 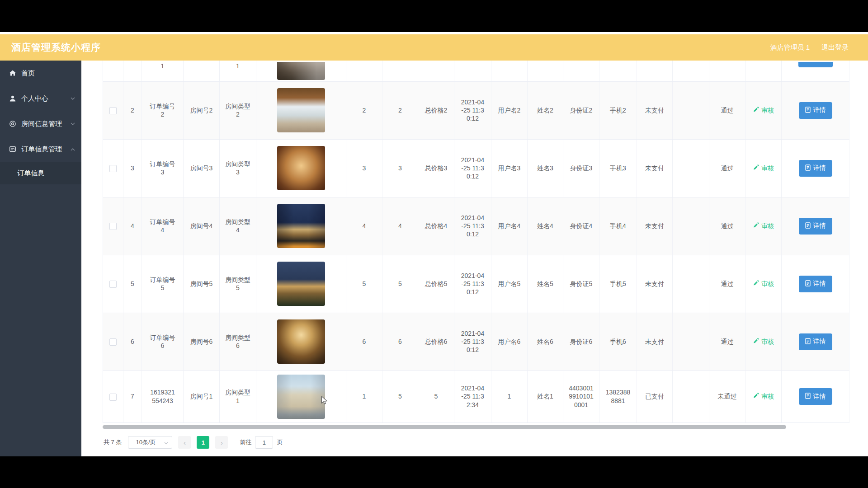 I want to click on sidebar-subitem-order-info: 订单信息, so click(x=41, y=173).